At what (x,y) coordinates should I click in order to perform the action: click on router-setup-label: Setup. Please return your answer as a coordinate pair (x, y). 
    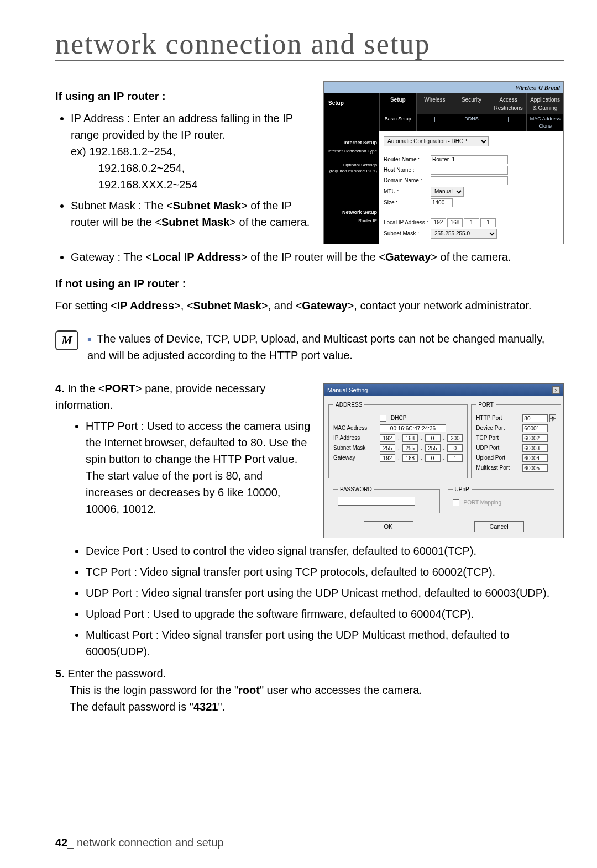
    Looking at the image, I should click on (352, 104).